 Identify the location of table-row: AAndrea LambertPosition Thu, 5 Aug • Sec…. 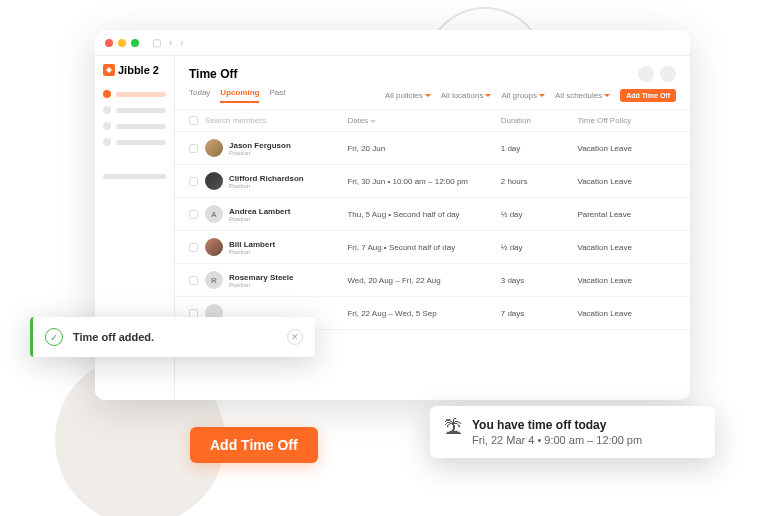
(432, 214).